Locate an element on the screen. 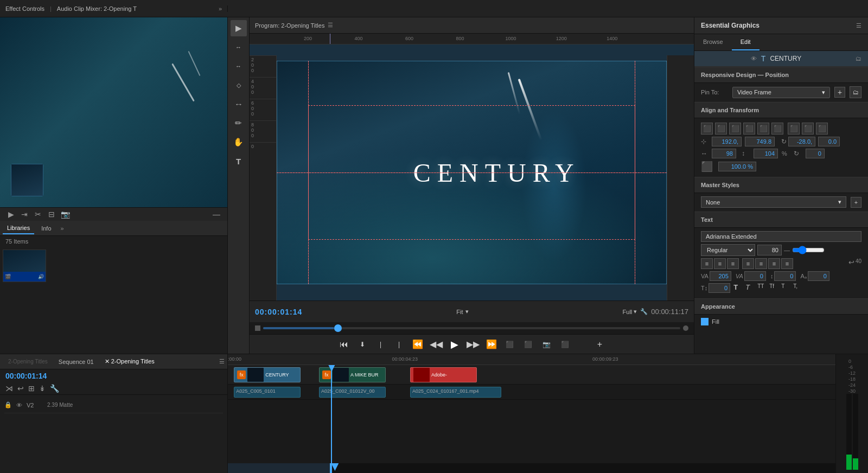 This screenshot has height=473, width=868. font-size-input is located at coordinates (769, 250).